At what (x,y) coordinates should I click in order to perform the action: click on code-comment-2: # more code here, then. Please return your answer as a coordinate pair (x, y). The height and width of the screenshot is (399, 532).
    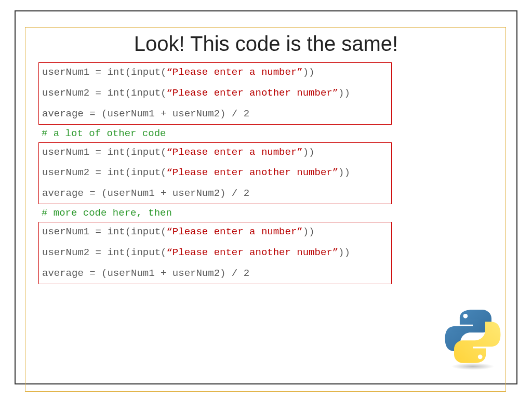
    Looking at the image, I should click on (215, 213).